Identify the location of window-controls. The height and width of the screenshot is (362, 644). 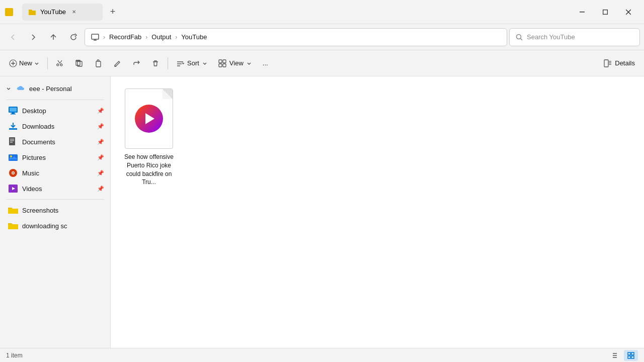
(605, 12).